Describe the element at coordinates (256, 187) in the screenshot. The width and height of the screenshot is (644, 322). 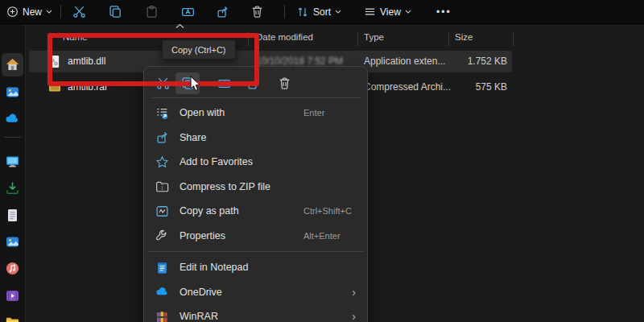
I see `menu-item-compress-to-zip: Compress to ZIP file` at that location.